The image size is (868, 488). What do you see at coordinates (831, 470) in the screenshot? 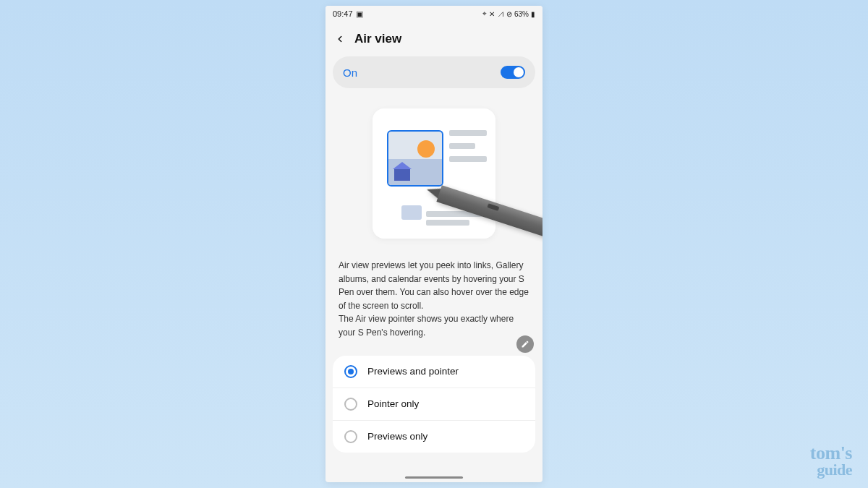
I see `watermark-line-2: guide` at bounding box center [831, 470].